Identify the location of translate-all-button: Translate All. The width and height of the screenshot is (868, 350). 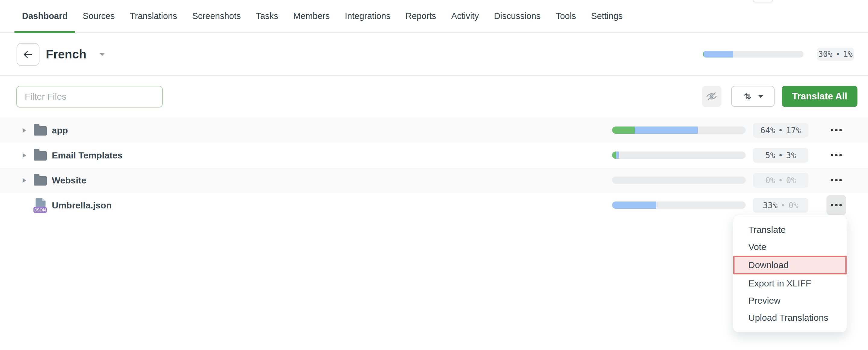
(819, 96).